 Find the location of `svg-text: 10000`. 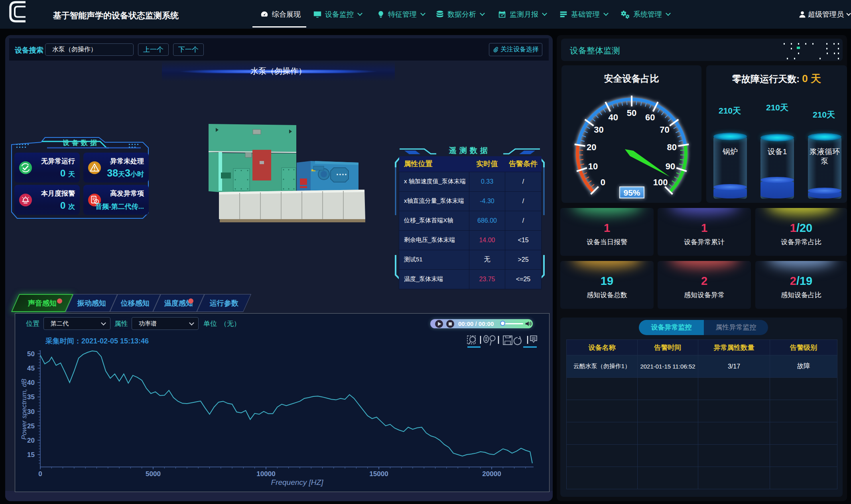

svg-text: 10000 is located at coordinates (266, 474).